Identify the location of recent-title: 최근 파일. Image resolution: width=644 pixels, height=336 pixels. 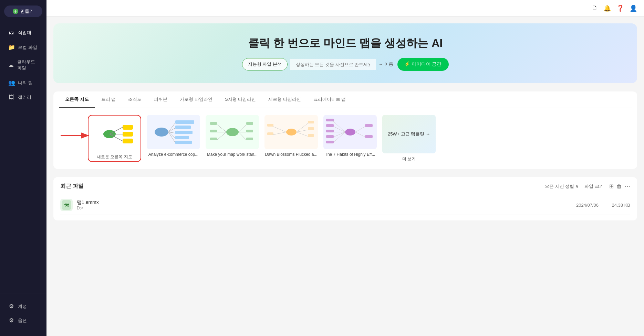
(72, 186).